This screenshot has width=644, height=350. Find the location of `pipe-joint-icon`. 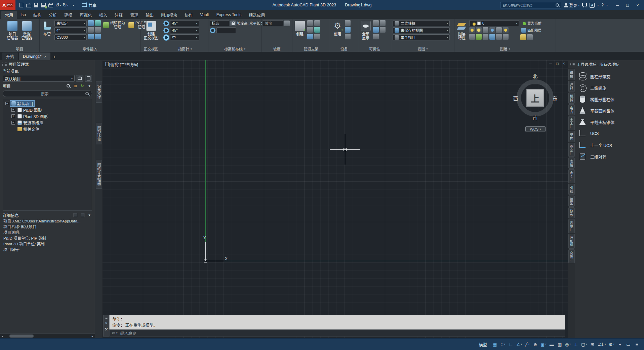

pipe-joint-icon is located at coordinates (91, 30).